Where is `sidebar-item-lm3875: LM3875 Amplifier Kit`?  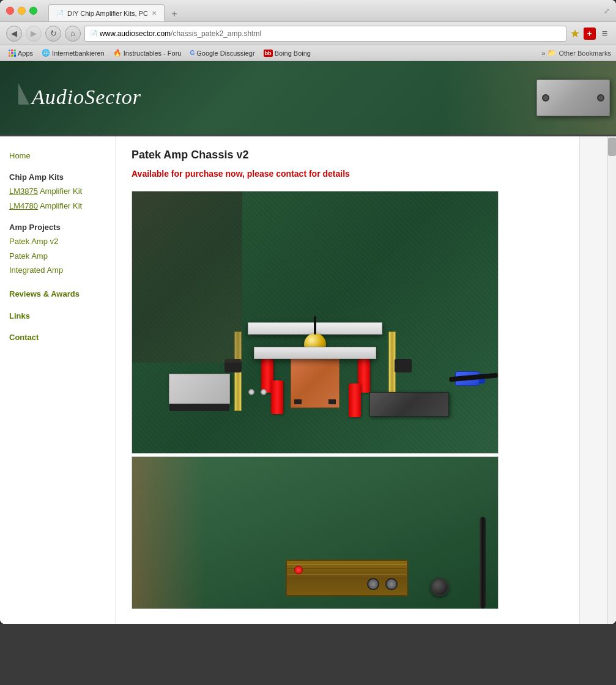 sidebar-item-lm3875: LM3875 Amplifier Kit is located at coordinates (58, 191).